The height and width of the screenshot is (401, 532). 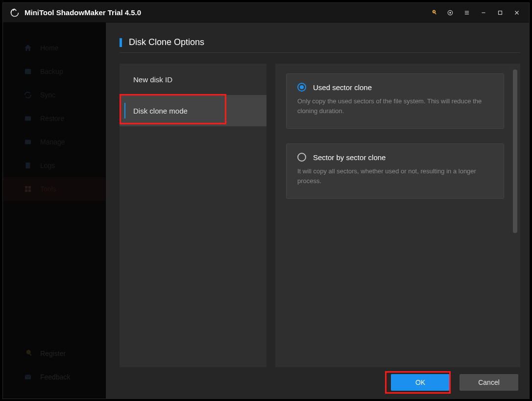 I want to click on sidebar-item-label: Tools, so click(x=48, y=189).